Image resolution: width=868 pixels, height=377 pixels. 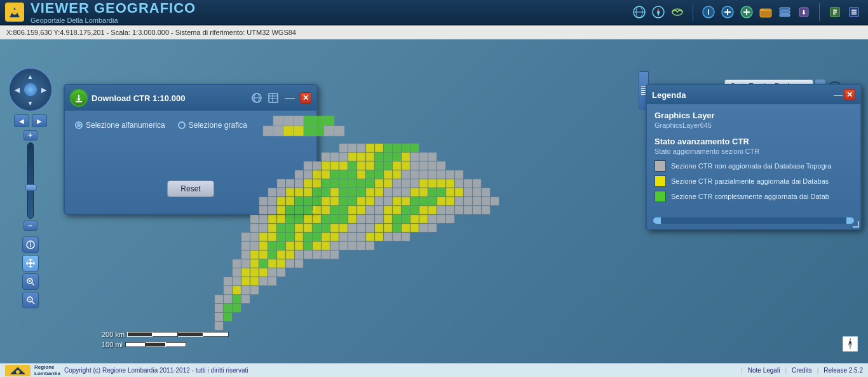 What do you see at coordinates (257, 98) in the screenshot?
I see `panel-globe-btn` at bounding box center [257, 98].